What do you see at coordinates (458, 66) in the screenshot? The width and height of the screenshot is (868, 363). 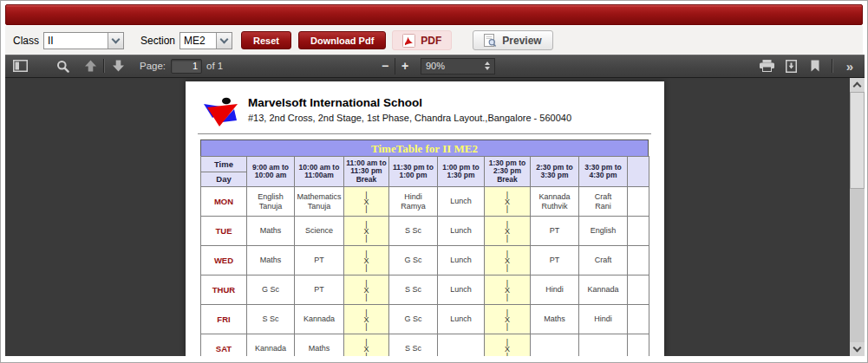 I see `zoom-level-select: 90%` at bounding box center [458, 66].